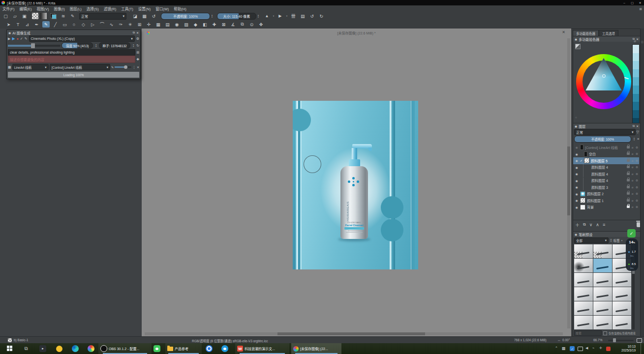 This screenshot has height=354, width=644. Describe the element at coordinates (9, 25) in the screenshot. I see `tool-select-shapes: ➤` at that location.